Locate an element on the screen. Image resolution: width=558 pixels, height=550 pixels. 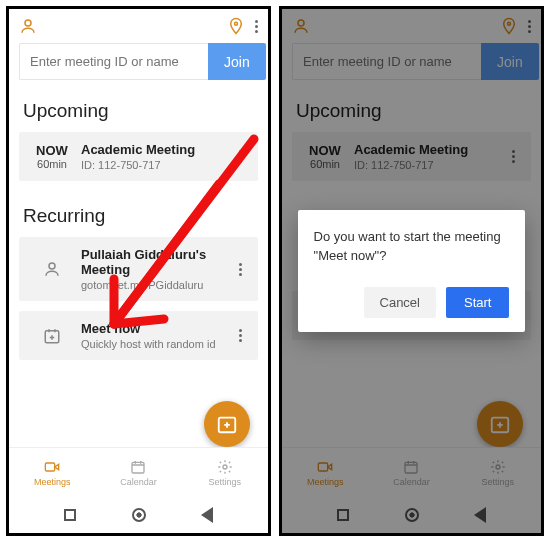
meeting-id-input is located at coordinates (114, 62).